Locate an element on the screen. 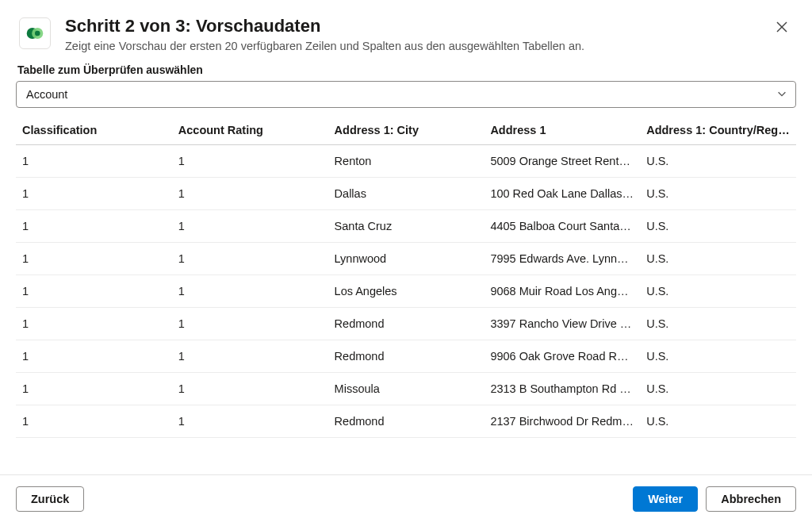  cell-city: Renton is located at coordinates (406, 162).